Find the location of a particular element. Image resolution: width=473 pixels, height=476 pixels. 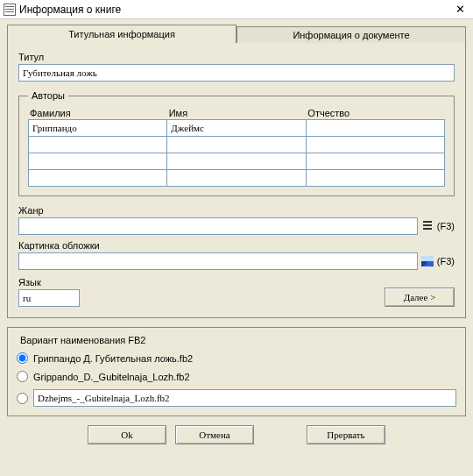

fb2-option-label: Grippando_D._Gubitelnaja_Lozh.fb2 is located at coordinates (112, 377).